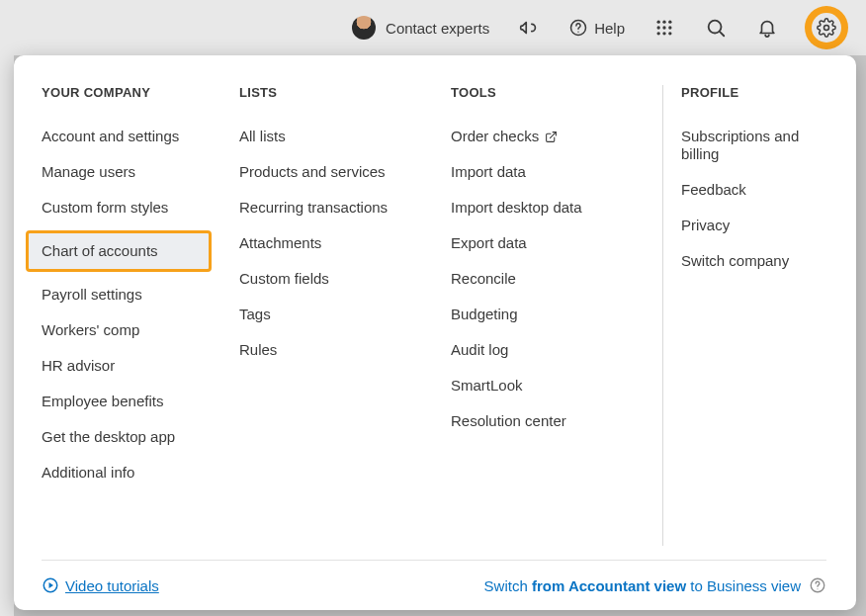 Image resolution: width=866 pixels, height=616 pixels. What do you see at coordinates (716, 28) in the screenshot?
I see `search-icon` at bounding box center [716, 28].